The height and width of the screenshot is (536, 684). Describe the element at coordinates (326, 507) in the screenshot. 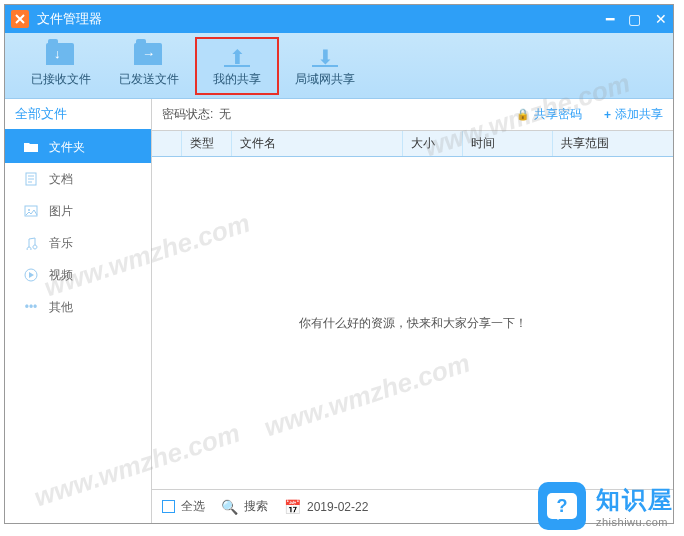

I see `date-picker: 📅 2019-02-22` at that location.